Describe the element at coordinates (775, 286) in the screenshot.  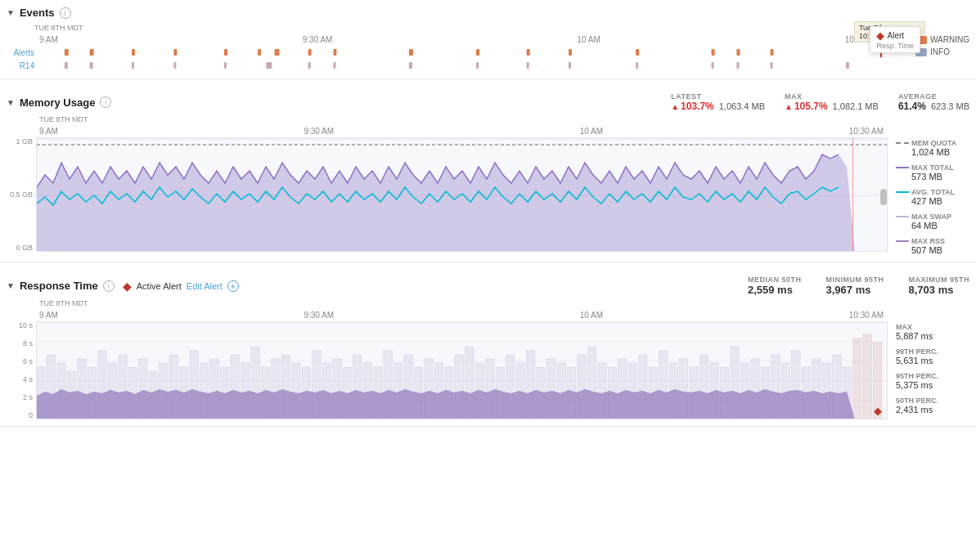
I see `response-median-stat: MEDIAN 50TH 2,559 ms` at that location.